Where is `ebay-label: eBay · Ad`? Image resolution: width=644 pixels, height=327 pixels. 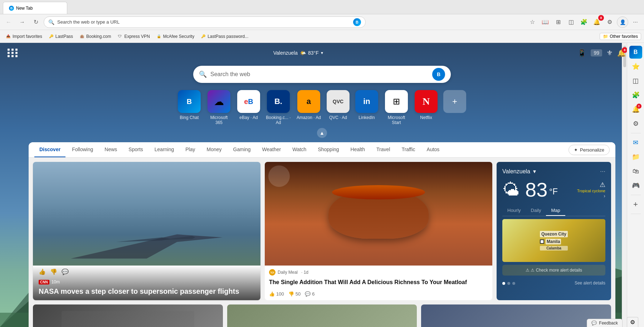 ebay-label: eBay · Ad is located at coordinates (248, 118).